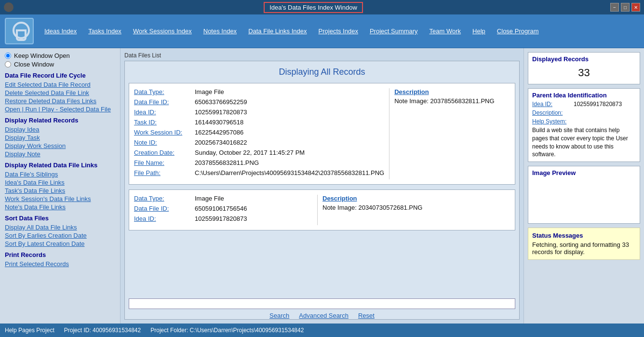  What do you see at coordinates (163, 199) in the screenshot?
I see `datatype-label: Data Type:` at bounding box center [163, 199].